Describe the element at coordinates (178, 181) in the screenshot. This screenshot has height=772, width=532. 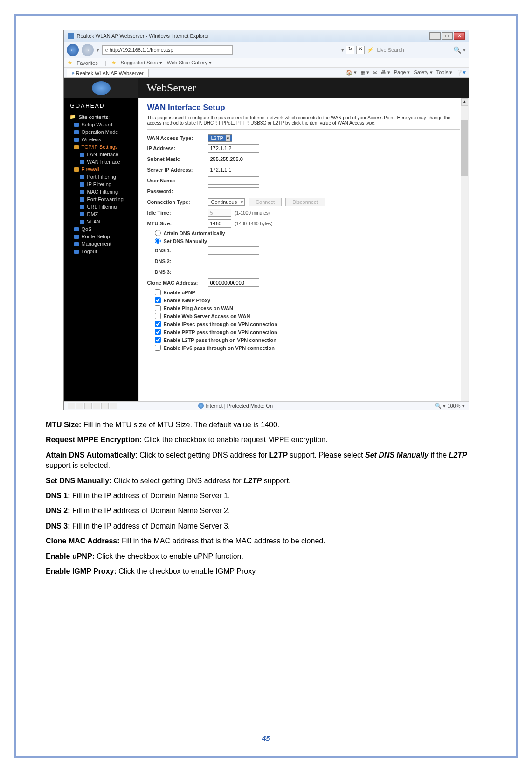
I see `username-label: User Name:` at that location.